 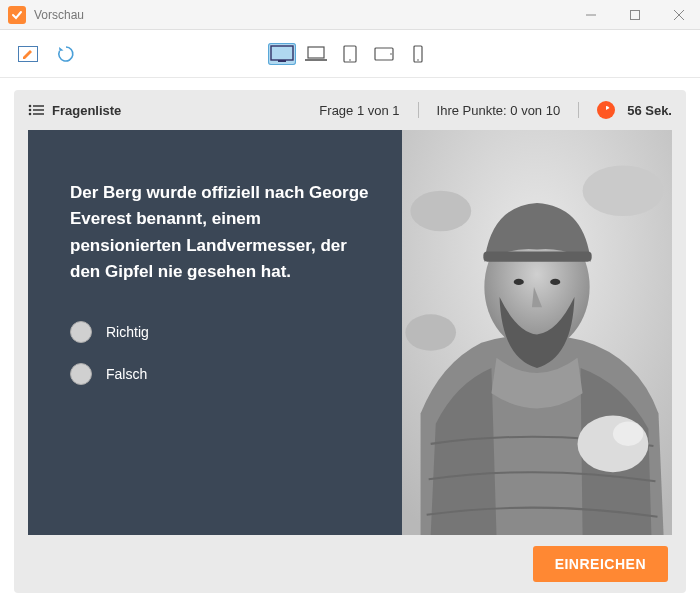 What do you see at coordinates (36, 110) in the screenshot?
I see `list-icon` at bounding box center [36, 110].